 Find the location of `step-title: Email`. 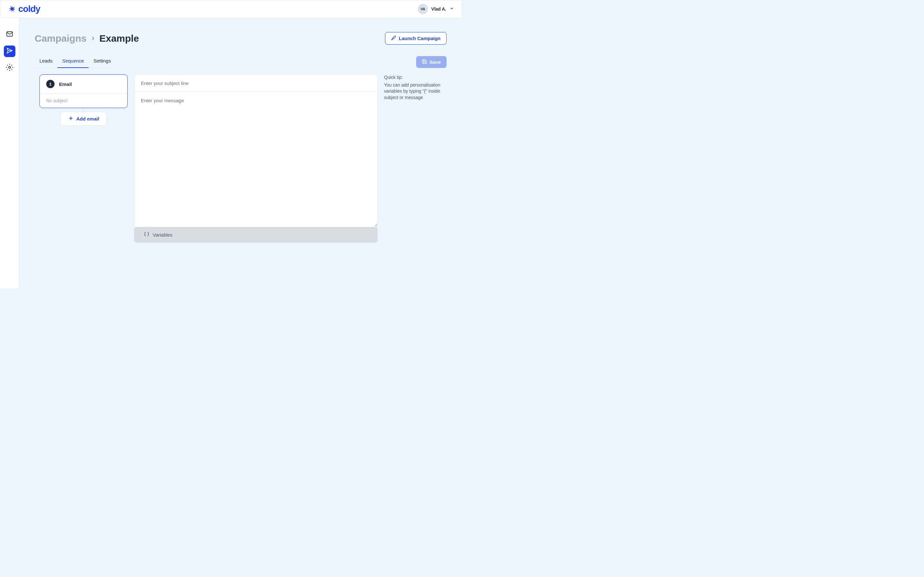

step-title: Email is located at coordinates (66, 84).